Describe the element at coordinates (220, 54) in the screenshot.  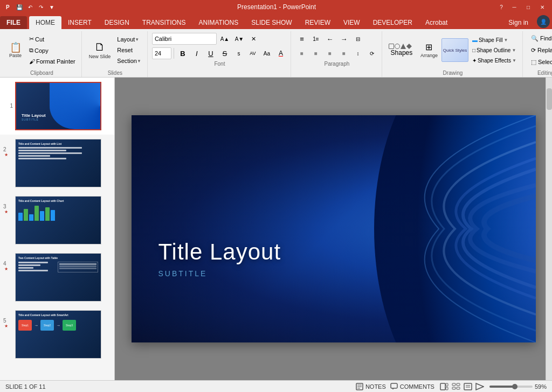
I see `ribbon-group-font: A▲ A▼ ✕ B I U S s AV Aa A Font` at that location.